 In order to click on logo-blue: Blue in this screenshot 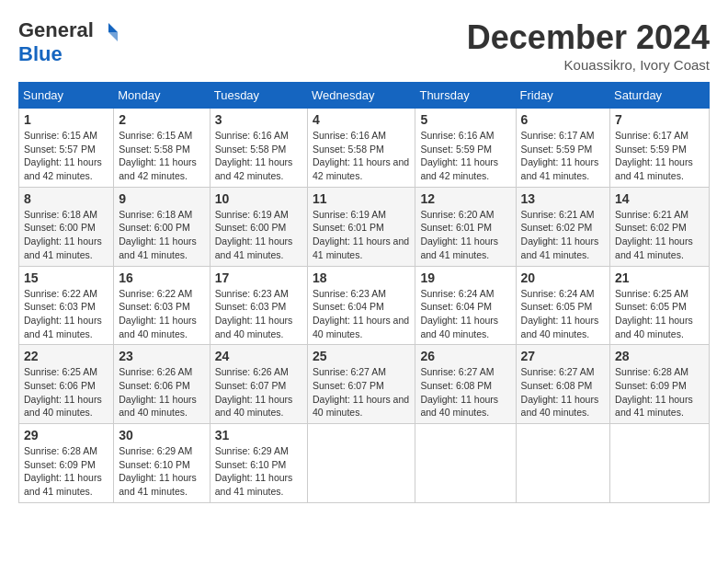, I will do `click(68, 54)`.